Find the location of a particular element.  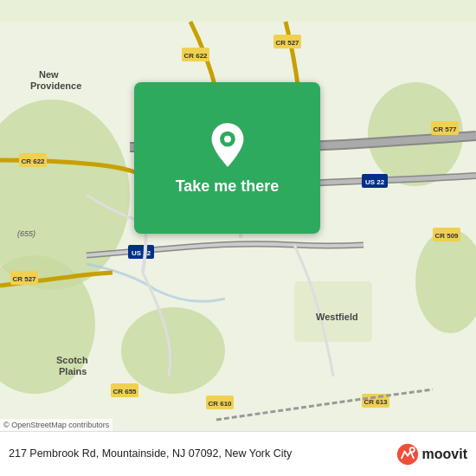

us22-bottom-label: US 22 is located at coordinates (142, 253).